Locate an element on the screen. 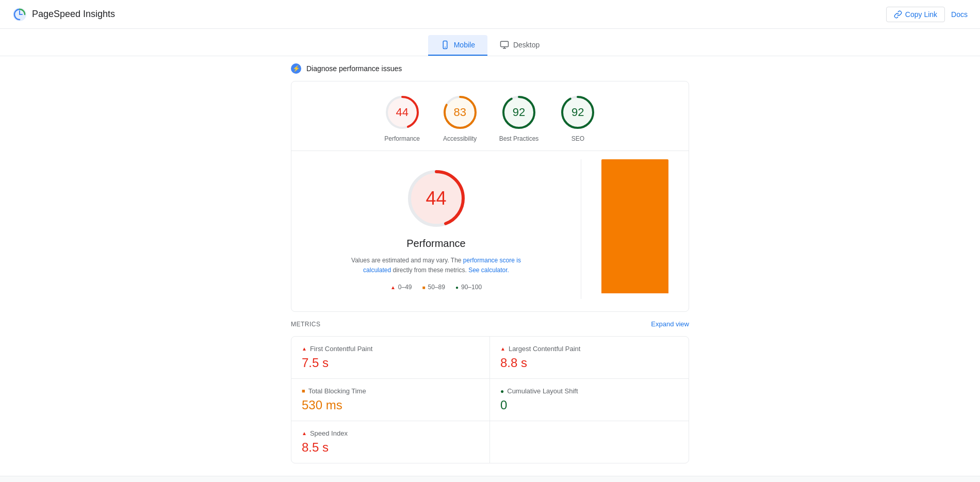 The image size is (980, 482). performance-chart-bar is located at coordinates (635, 226).